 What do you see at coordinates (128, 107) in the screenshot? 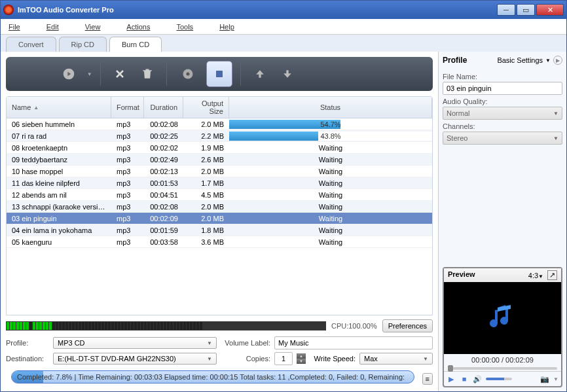
I see `column-format: Format` at bounding box center [128, 107].